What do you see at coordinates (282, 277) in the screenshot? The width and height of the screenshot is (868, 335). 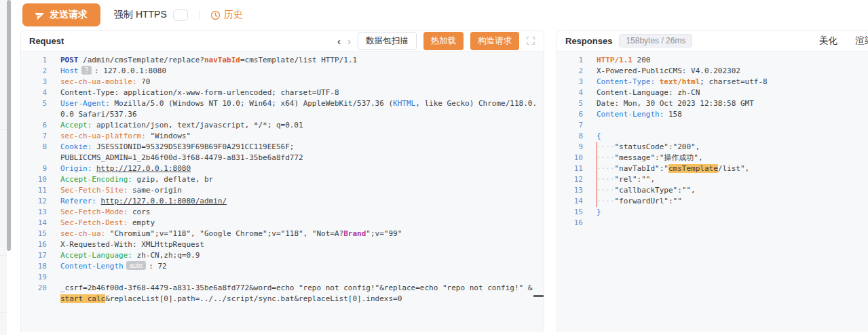 I see `code-line: 19` at bounding box center [282, 277].